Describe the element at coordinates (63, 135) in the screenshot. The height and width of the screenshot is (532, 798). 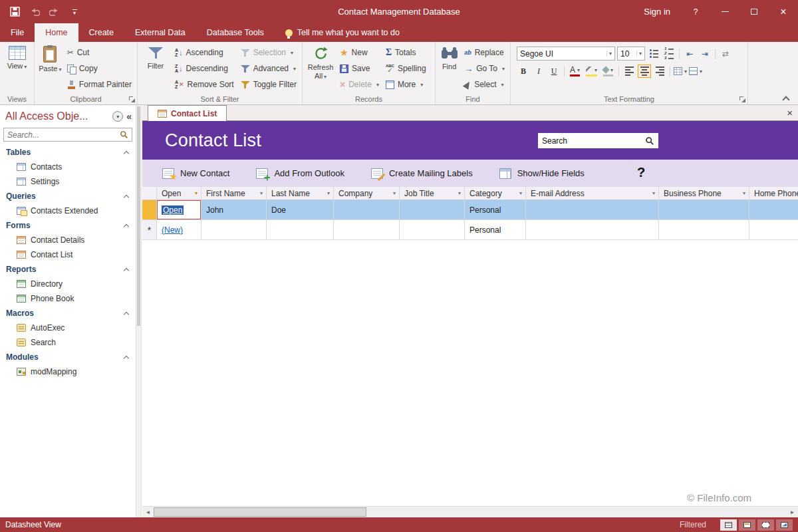
I see `nav-search-input` at that location.